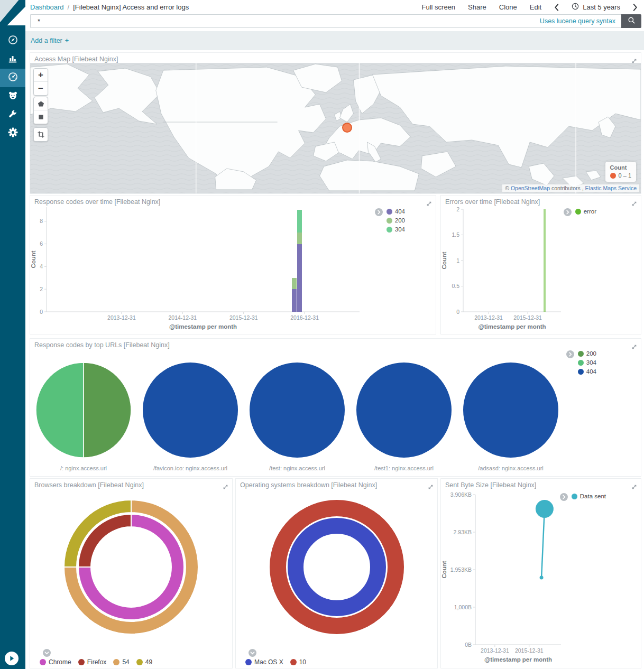  What do you see at coordinates (461, 495) in the screenshot?
I see `svg-text: 3.906KB` at bounding box center [461, 495].